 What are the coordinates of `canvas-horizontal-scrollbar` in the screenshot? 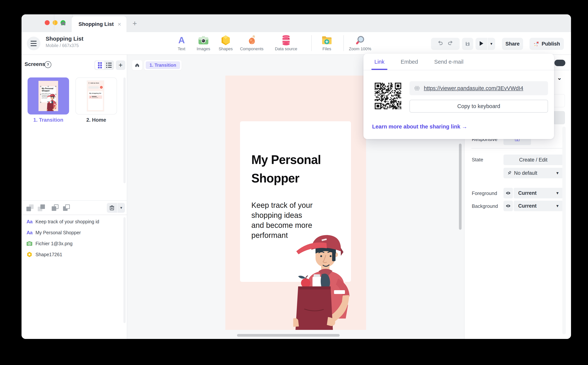 It's located at (288, 336).